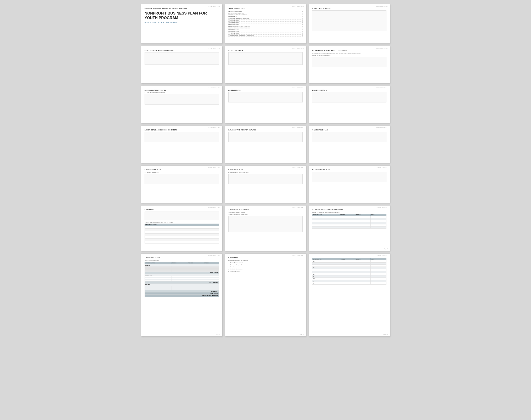  Describe the element at coordinates (182, 260) in the screenshot. I see `balance-table-label: TABLE: BALANCE SHEET` at that location.